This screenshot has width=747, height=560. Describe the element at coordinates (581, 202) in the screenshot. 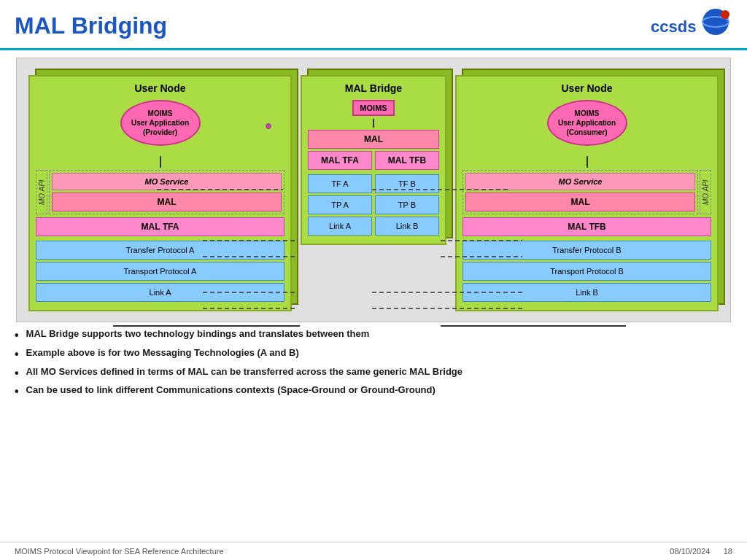

I see `right-mal-block: MAL` at that location.